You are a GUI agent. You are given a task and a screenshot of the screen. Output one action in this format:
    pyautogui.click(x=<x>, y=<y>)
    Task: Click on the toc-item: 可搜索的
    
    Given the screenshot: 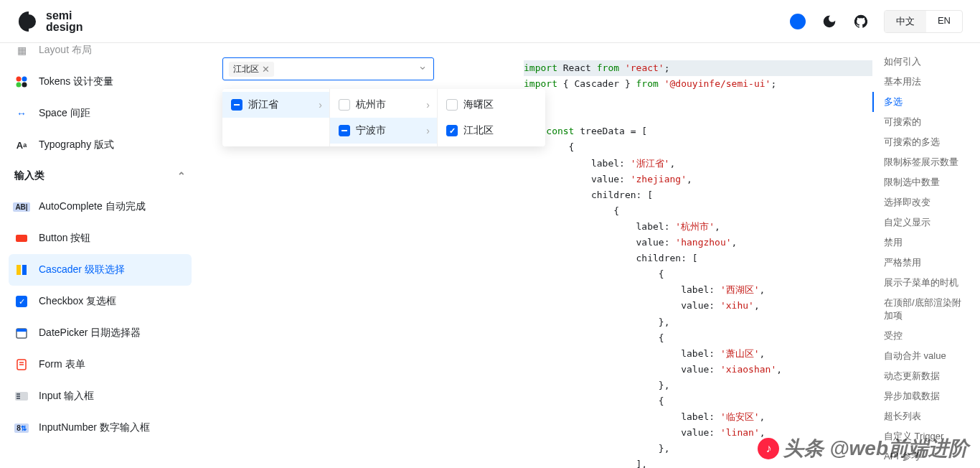 What is the action you would take?
    pyautogui.click(x=926, y=122)
    